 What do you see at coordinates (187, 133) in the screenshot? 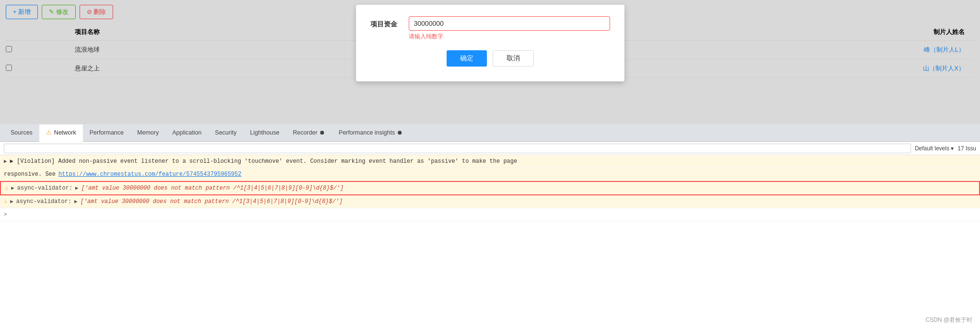
I see `tab-application: Application` at bounding box center [187, 133].